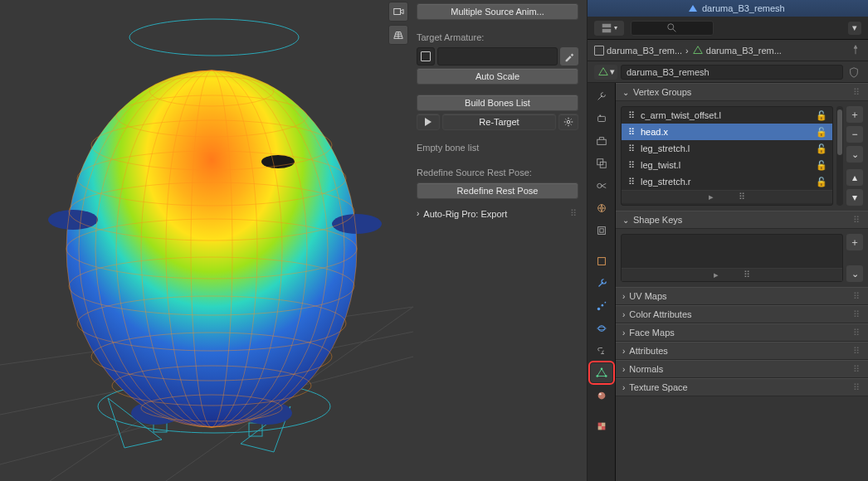 The width and height of the screenshot is (868, 481). What do you see at coordinates (744, 8) in the screenshot?
I see `outliner-object-name: daruma_B3_remesh` at bounding box center [744, 8].